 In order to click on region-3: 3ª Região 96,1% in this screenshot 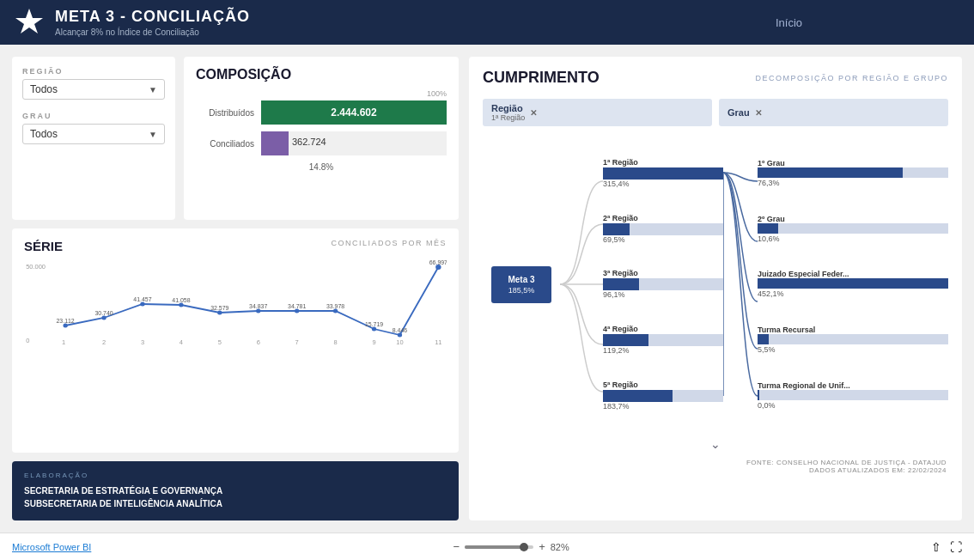, I will do `click(663, 283)`.